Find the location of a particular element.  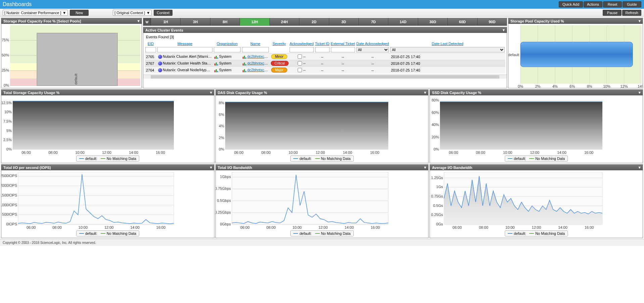

cell-ext-ticket: -- is located at coordinates (343, 63).